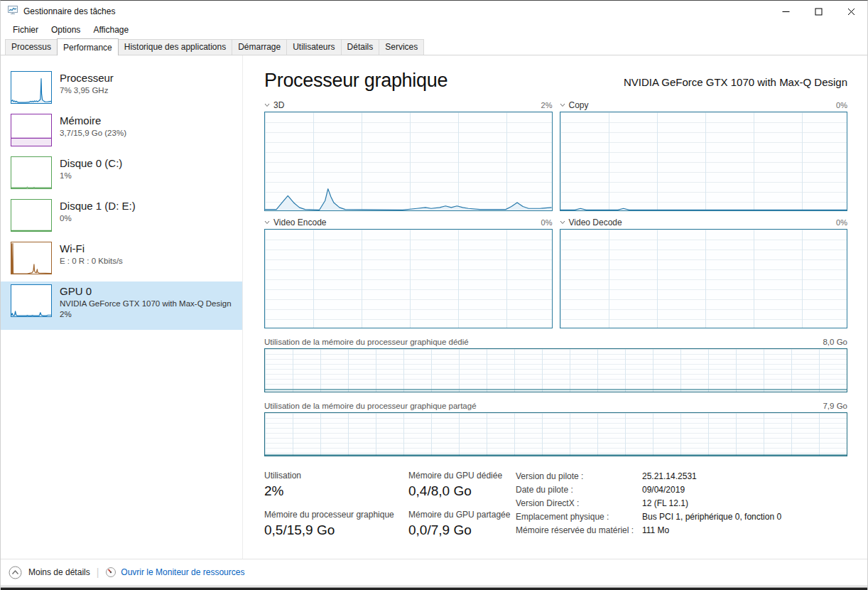  Describe the element at coordinates (555, 510) in the screenshot. I see `gpu-stats: Utilisation 2% Mémoire du processeur gra…` at that location.